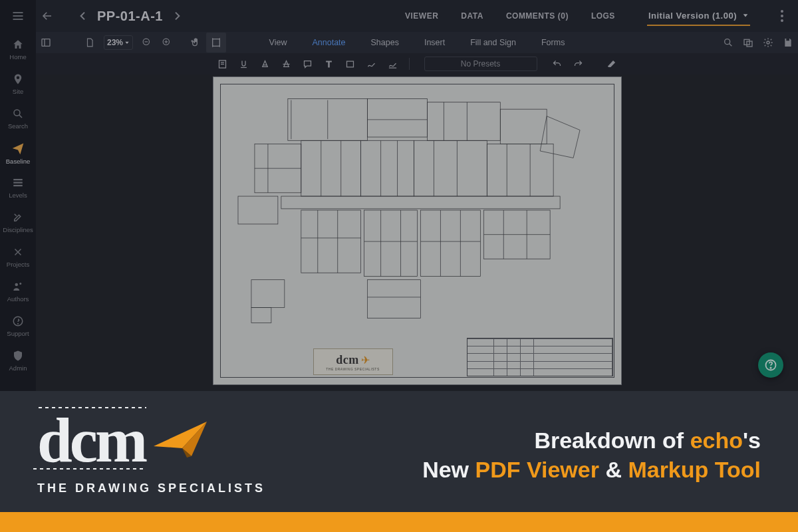  I want to click on sidebar-item-label: Projects, so click(18, 265).